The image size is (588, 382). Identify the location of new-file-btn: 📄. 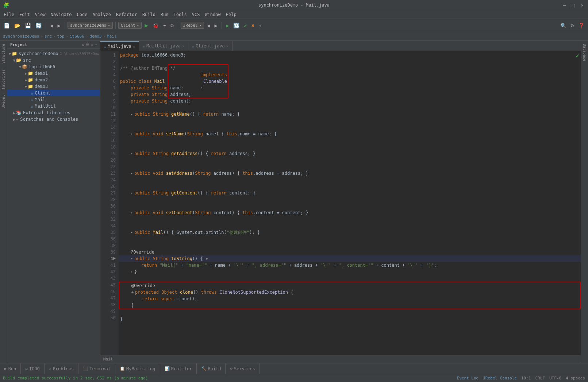
(7, 26).